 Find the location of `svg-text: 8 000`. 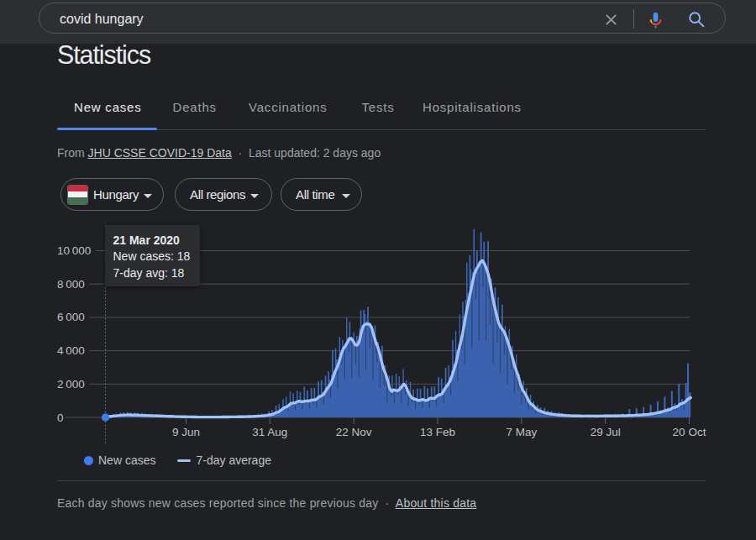

svg-text: 8 000 is located at coordinates (71, 284).